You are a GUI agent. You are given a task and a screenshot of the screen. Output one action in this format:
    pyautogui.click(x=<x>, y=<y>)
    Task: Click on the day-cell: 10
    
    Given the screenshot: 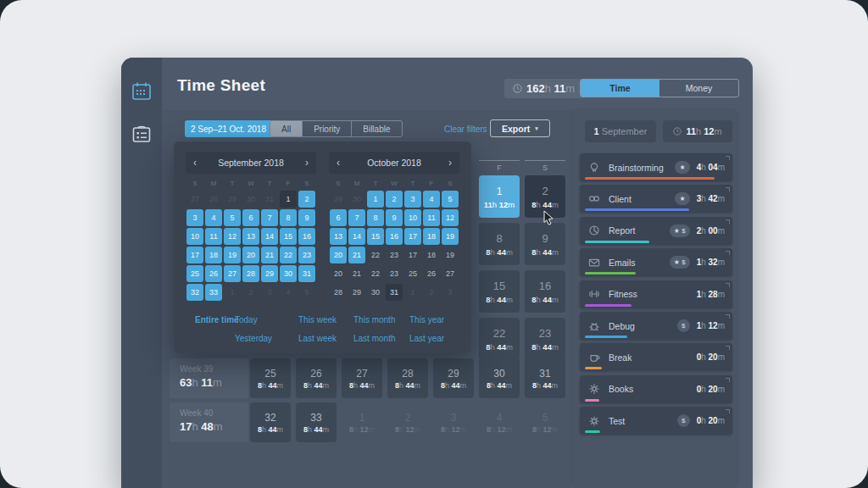 What is the action you would take?
    pyautogui.click(x=413, y=218)
    